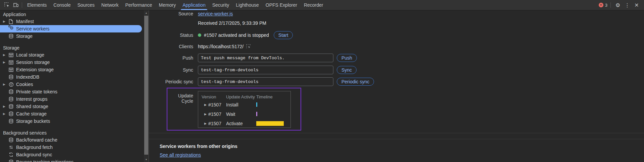  Describe the element at coordinates (32, 106) in the screenshot. I see `sidebar-item-label: Shared storage` at that location.